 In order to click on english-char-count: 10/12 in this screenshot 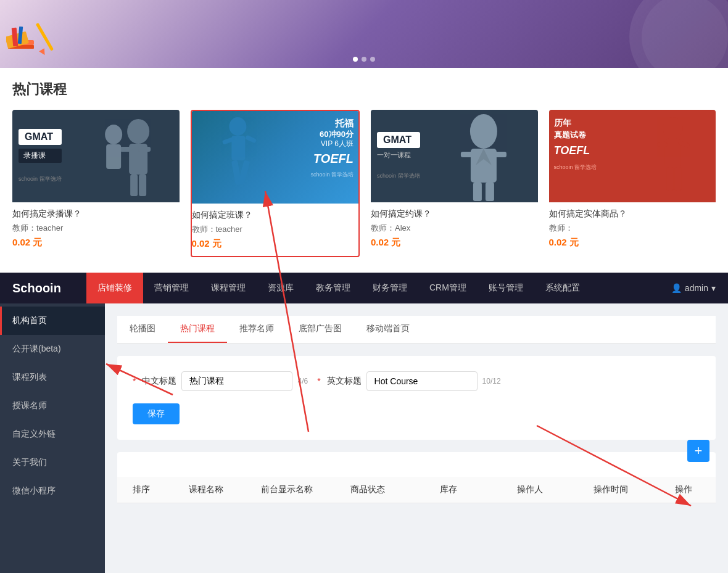, I will do `click(492, 381)`.